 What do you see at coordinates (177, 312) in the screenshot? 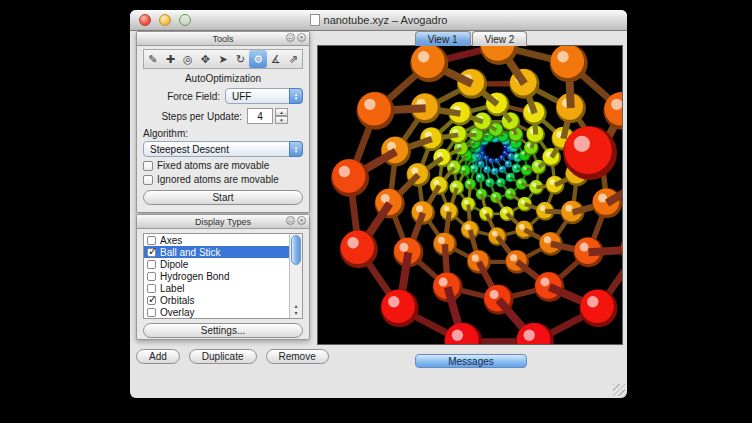
I see `display-type-label: Overlay` at bounding box center [177, 312].